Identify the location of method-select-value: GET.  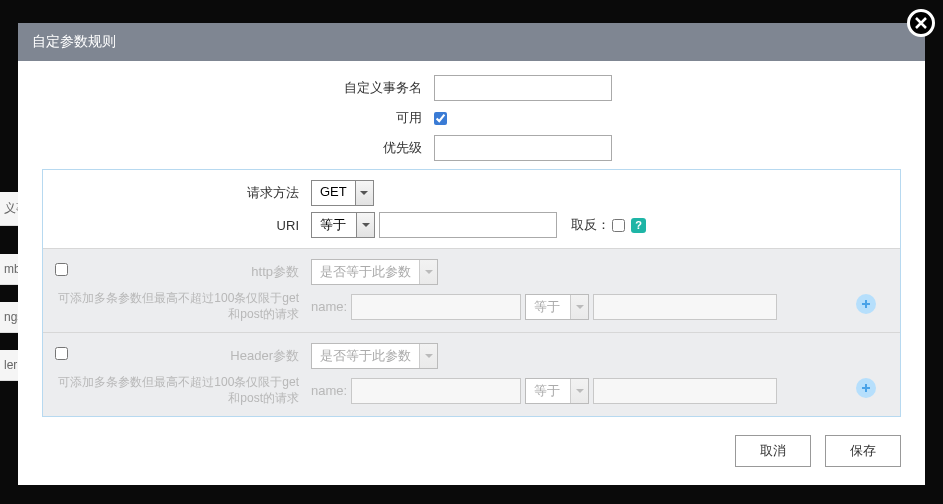
(334, 193).